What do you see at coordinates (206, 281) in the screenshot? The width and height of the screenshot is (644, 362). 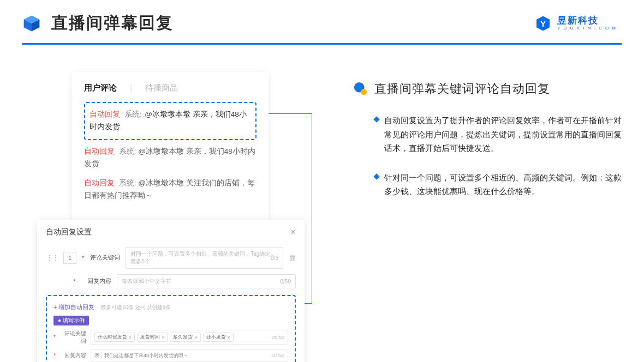 I see `content-input: 每条限50个中文字符 0/50` at bounding box center [206, 281].